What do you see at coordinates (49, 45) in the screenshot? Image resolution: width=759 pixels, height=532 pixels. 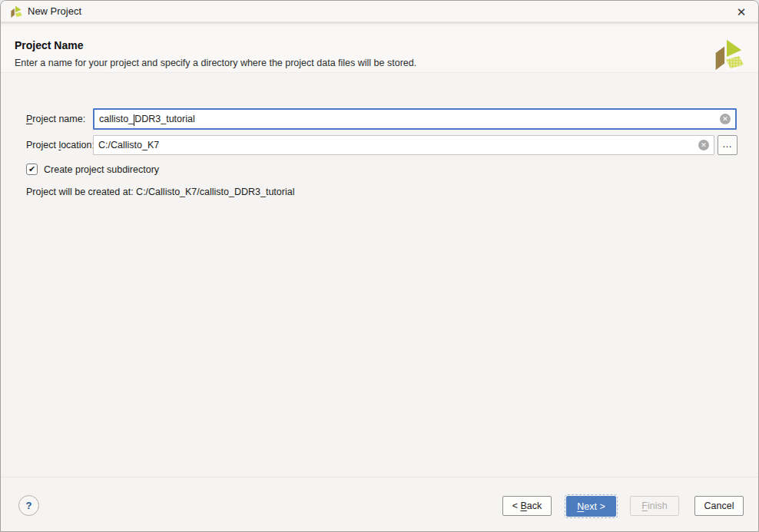 I see `page-title: Project Name` at bounding box center [49, 45].